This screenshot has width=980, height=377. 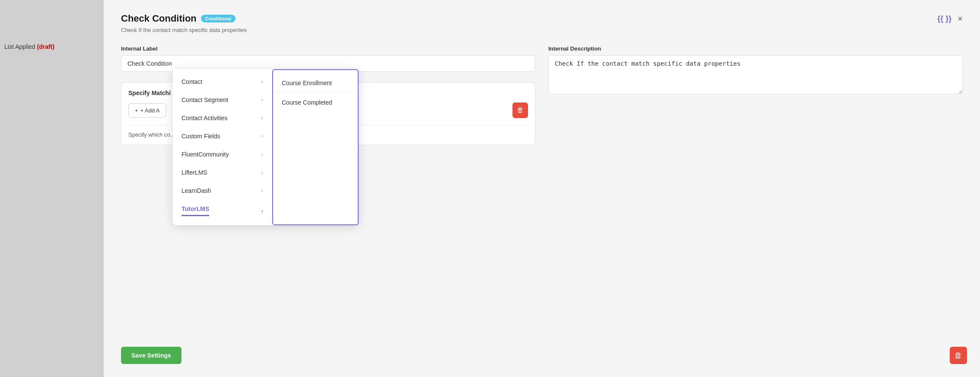 What do you see at coordinates (222, 211) in the screenshot?
I see `menu-item-tutorlms: TutorLMS ›` at bounding box center [222, 211].